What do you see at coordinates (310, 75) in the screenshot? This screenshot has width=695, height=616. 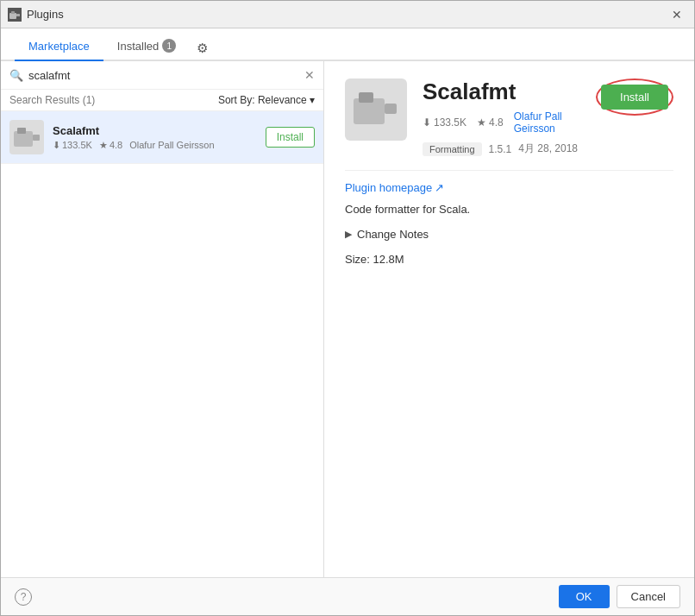 I see `search-clear-button: ✕` at bounding box center [310, 75].